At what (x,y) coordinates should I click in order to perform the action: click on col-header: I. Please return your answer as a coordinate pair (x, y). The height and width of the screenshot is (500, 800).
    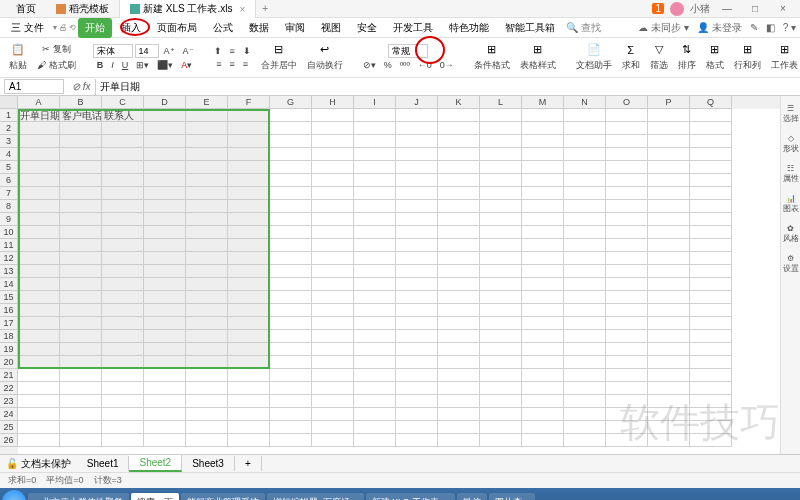
    Looking at the image, I should click on (375, 102).